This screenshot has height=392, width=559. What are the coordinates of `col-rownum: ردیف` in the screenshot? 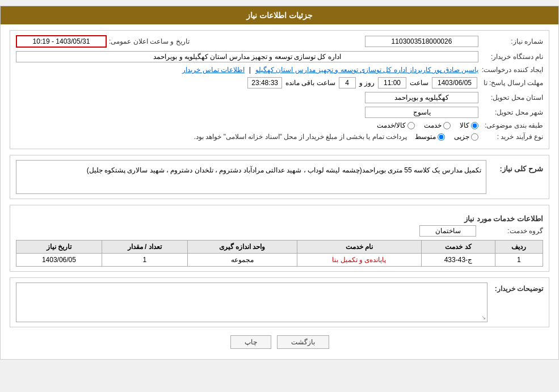 It's located at (519, 247).